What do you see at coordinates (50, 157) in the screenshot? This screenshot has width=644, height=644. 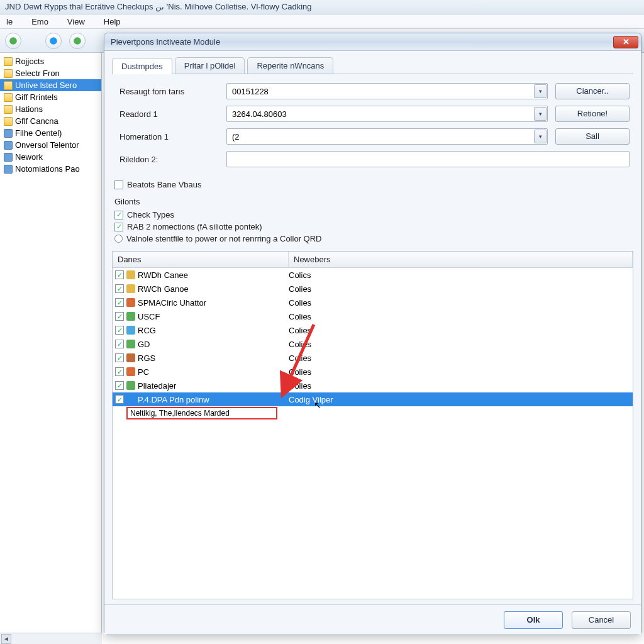 I see `tree-item-8: Nework` at bounding box center [50, 157].